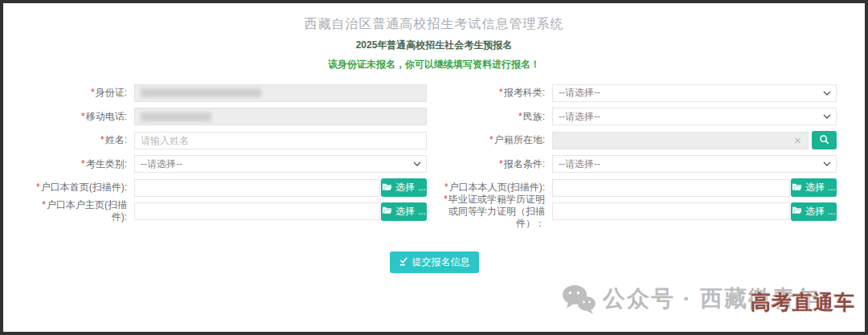  I want to click on row-id-card: *身份证:, so click(229, 93).